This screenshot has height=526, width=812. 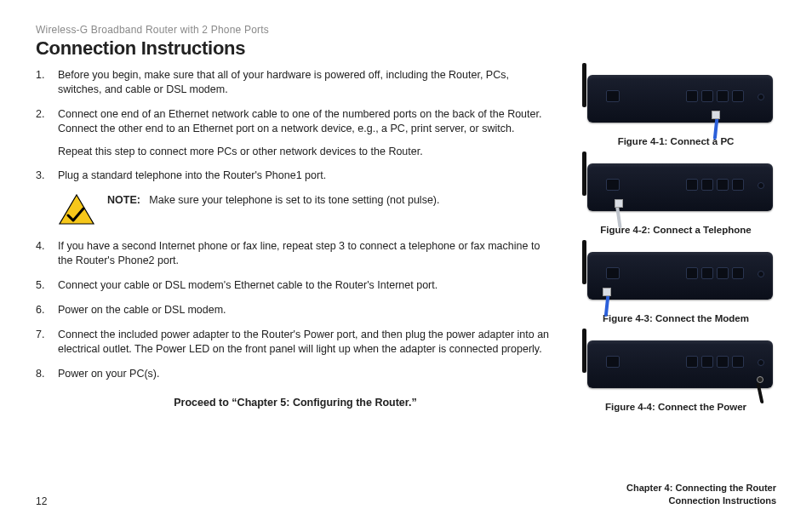 What do you see at coordinates (701, 500) in the screenshot?
I see `section-title: Connection Instructions` at bounding box center [701, 500].